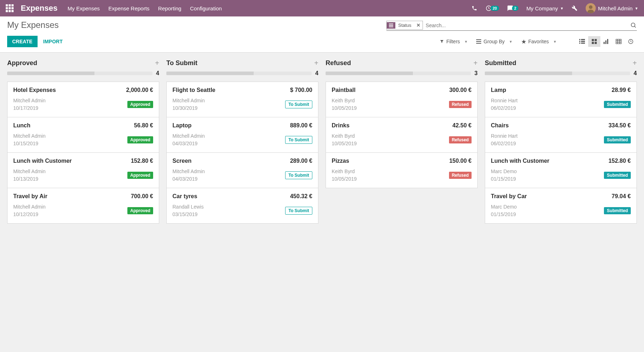 The height and width of the screenshot is (352, 644). What do you see at coordinates (206, 9) in the screenshot?
I see `menu-configuration: Configuration` at bounding box center [206, 9].